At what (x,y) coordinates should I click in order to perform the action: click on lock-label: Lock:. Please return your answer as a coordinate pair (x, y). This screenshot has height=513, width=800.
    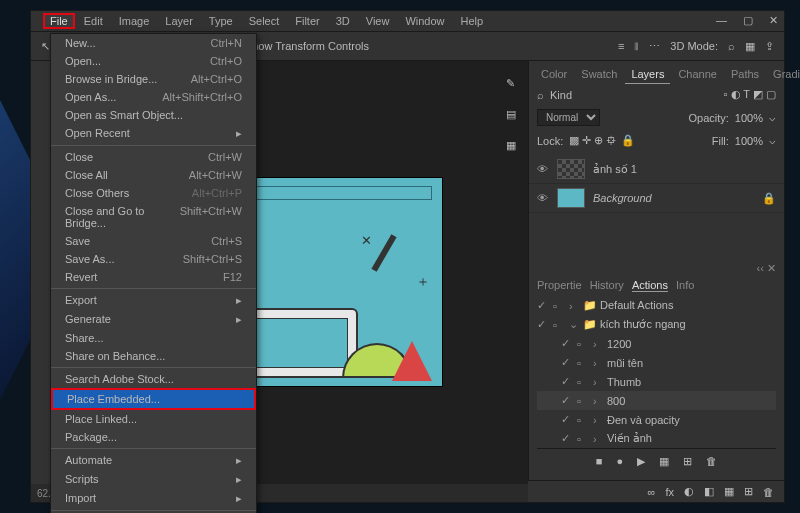
    Looking at the image, I should click on (550, 141).